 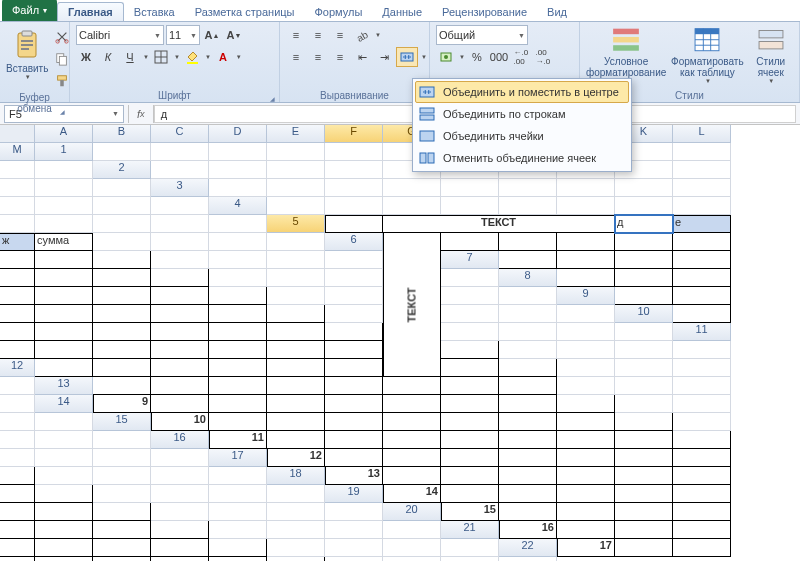 What do you see at coordinates (180, 494) in the screenshot?
I see `cell-K18` at bounding box center [180, 494].